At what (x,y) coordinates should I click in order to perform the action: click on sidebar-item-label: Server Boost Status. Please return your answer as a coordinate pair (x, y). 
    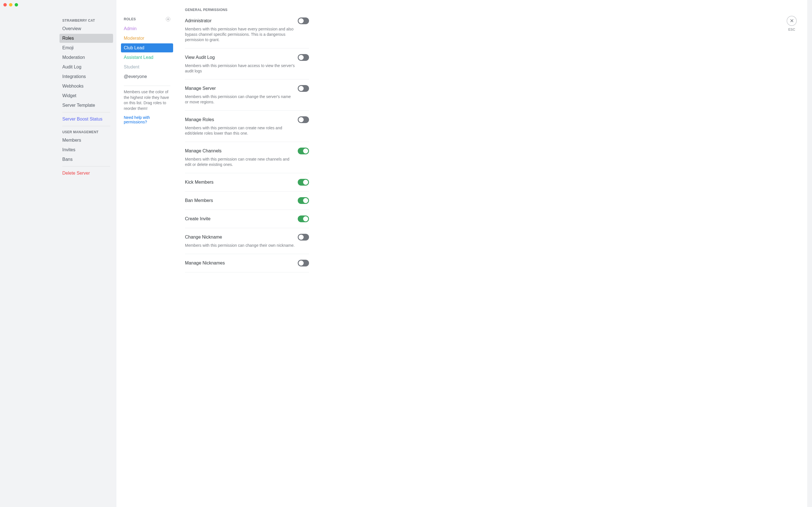
    Looking at the image, I should click on (83, 119).